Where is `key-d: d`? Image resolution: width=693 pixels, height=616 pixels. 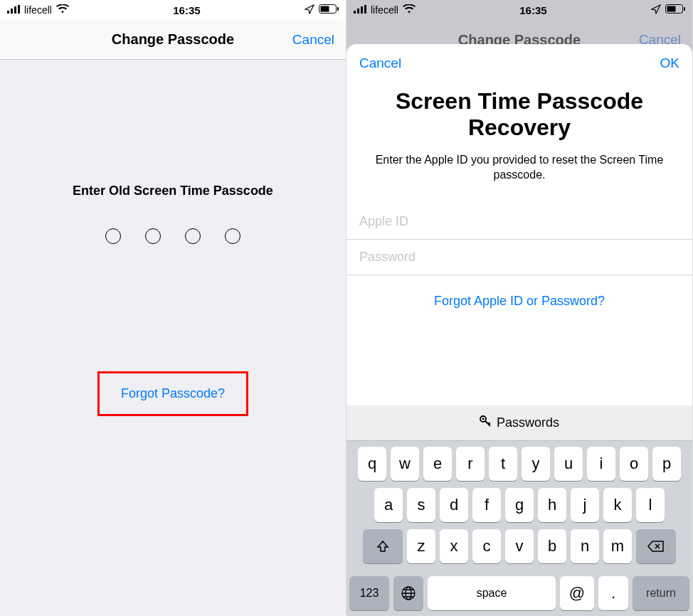
key-d: d is located at coordinates (454, 505).